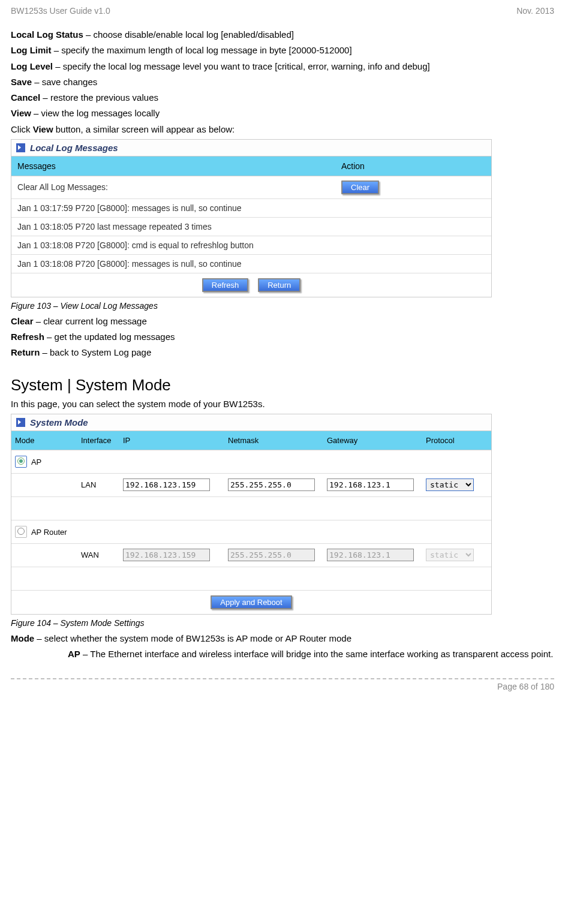 This screenshot has width=565, height=924. What do you see at coordinates (173, 187) in the screenshot?
I see `clear-label: Clear All Log Messages:` at bounding box center [173, 187].